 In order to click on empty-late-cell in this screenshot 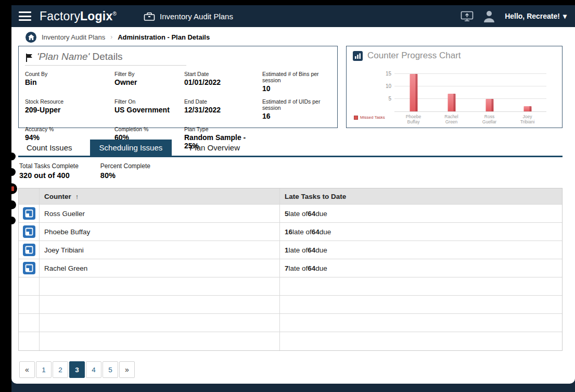, I will do `click(421, 305)`.